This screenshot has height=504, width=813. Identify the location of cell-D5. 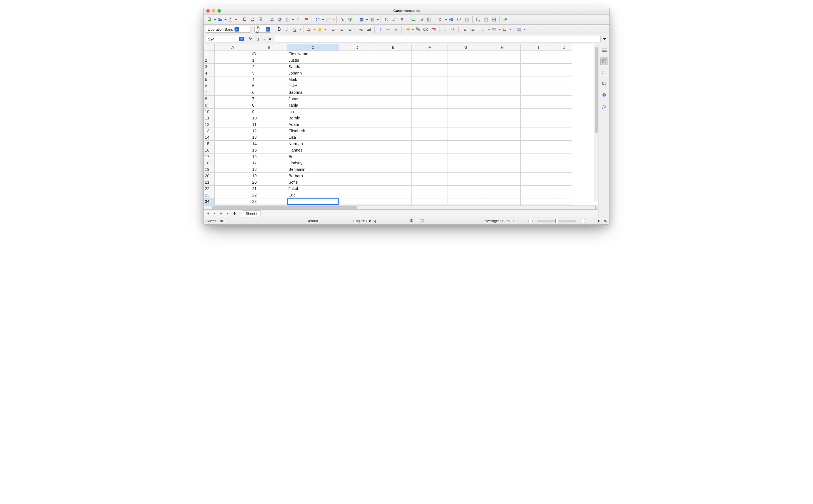
(357, 80).